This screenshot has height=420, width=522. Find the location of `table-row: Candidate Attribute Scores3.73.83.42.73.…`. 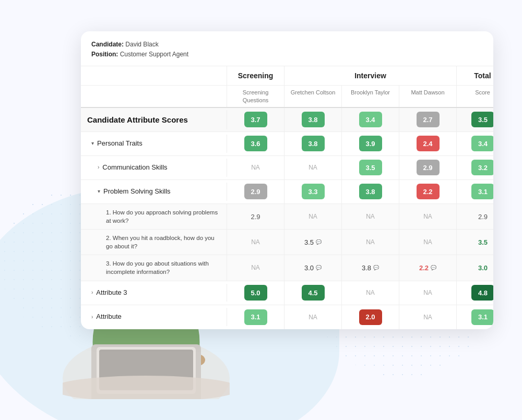

table-row: Candidate Attribute Scores3.73.83.42.73.… is located at coordinates (287, 120).